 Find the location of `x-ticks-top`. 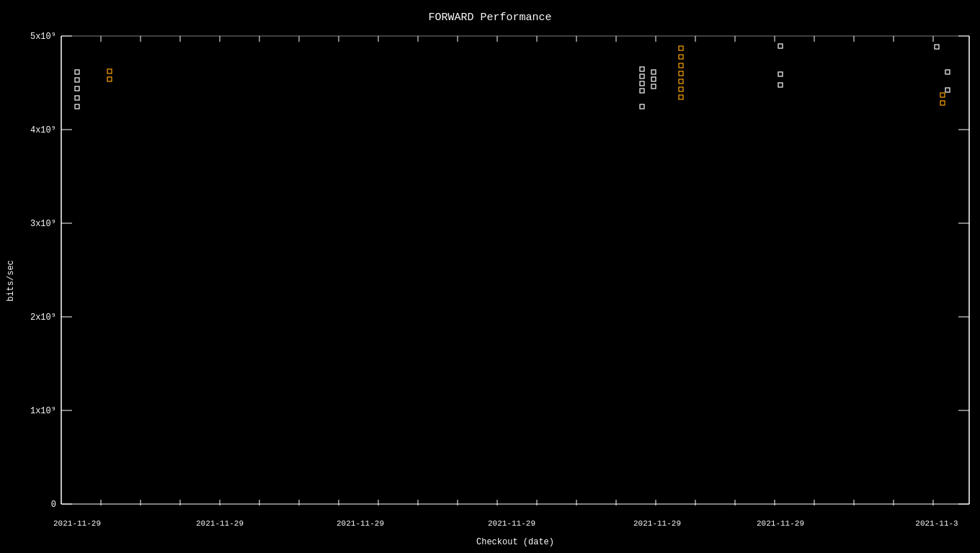

x-ticks-top is located at coordinates (517, 39).